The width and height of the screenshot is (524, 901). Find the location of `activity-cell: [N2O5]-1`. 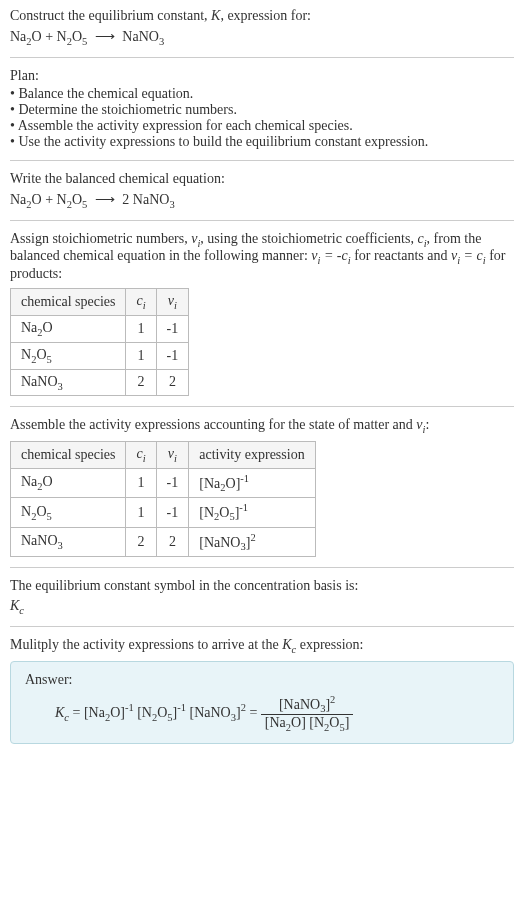

activity-cell: [N2O5]-1 is located at coordinates (252, 512).